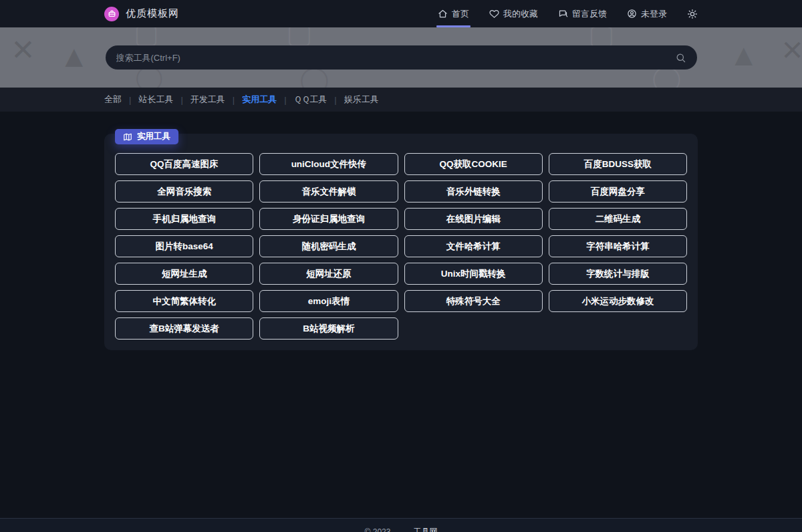 This screenshot has height=532, width=802. I want to click on heart-icon, so click(495, 13).